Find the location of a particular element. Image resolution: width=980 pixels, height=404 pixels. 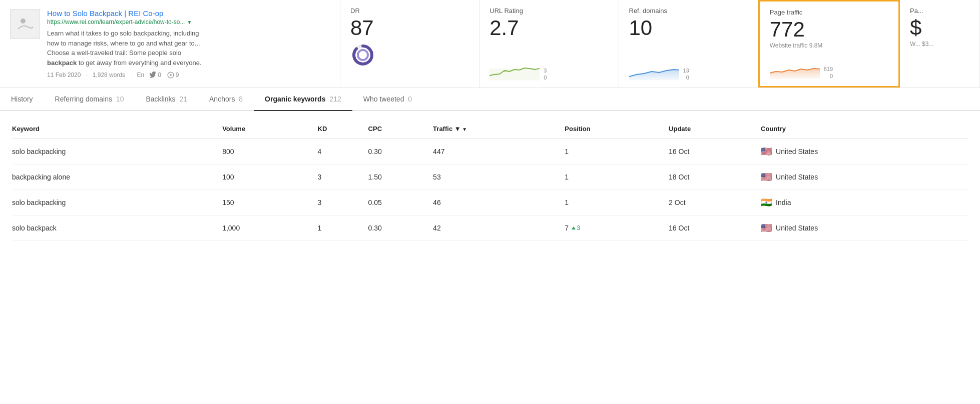

page-info-card: How to Solo Backpack | REI Co-op https:/… is located at coordinates (170, 44).